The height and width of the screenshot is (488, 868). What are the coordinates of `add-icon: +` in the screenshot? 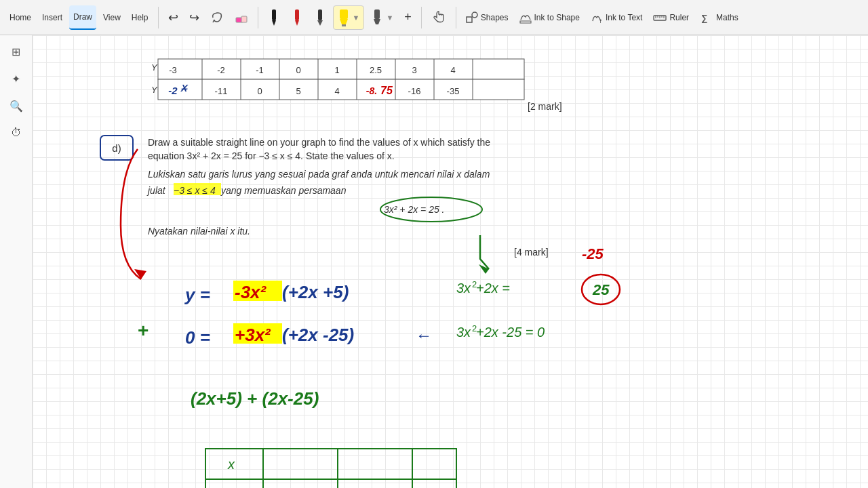 It's located at (408, 18).